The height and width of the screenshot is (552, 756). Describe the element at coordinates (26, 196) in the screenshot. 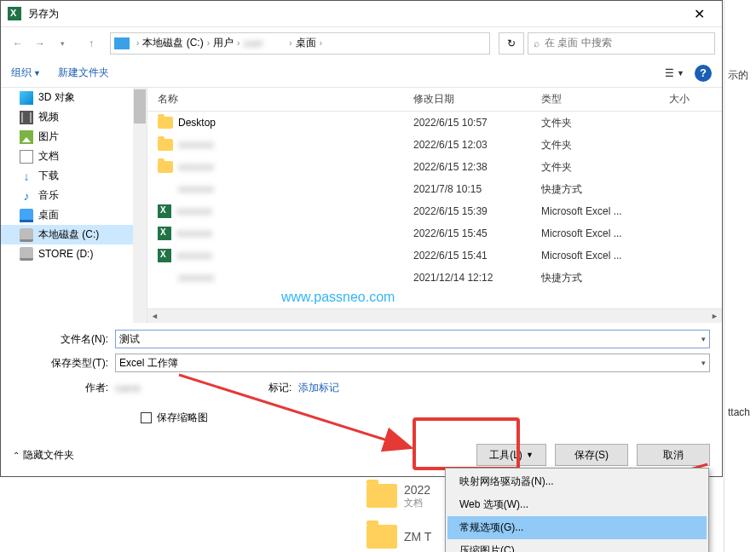

I see `i-music-icon: ♪` at that location.